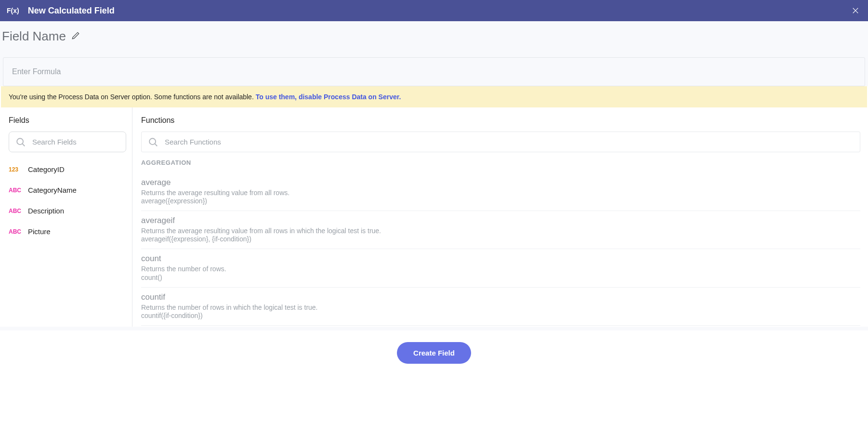 This screenshot has width=868, height=423. What do you see at coordinates (34, 37) in the screenshot?
I see `field-name-label: Field Name` at bounding box center [34, 37].